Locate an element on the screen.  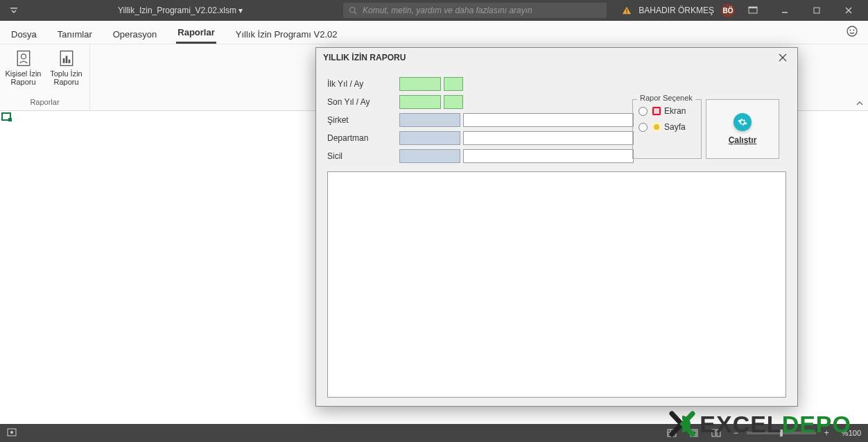
sirket-code-input is located at coordinates (430, 120).